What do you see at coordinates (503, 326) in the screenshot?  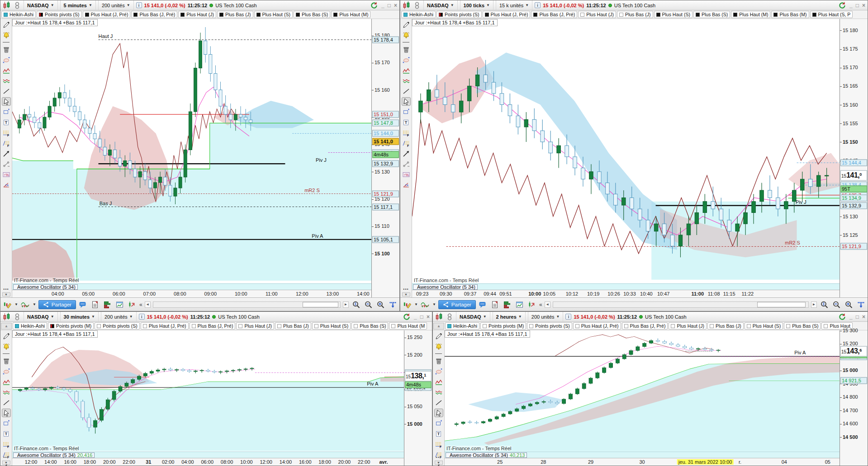 I see `indicator-button: Points pivots (M)` at bounding box center [503, 326].